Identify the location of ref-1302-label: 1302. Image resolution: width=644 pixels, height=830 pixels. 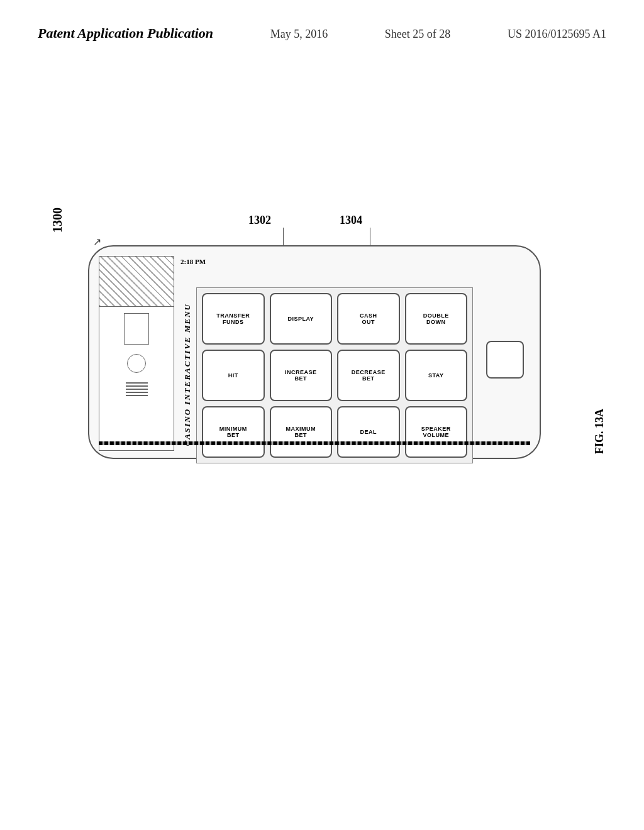
(260, 220).